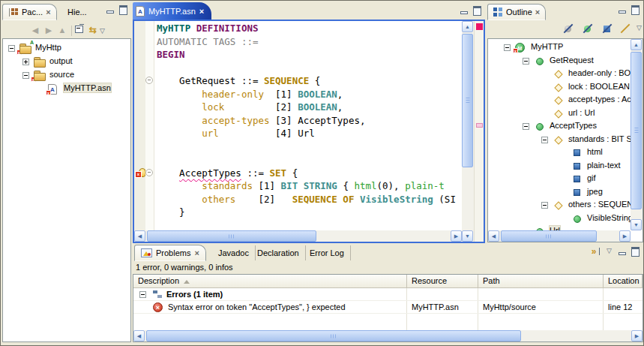 The image size is (644, 346). I want to click on tree-item: jpeg, so click(559, 193).